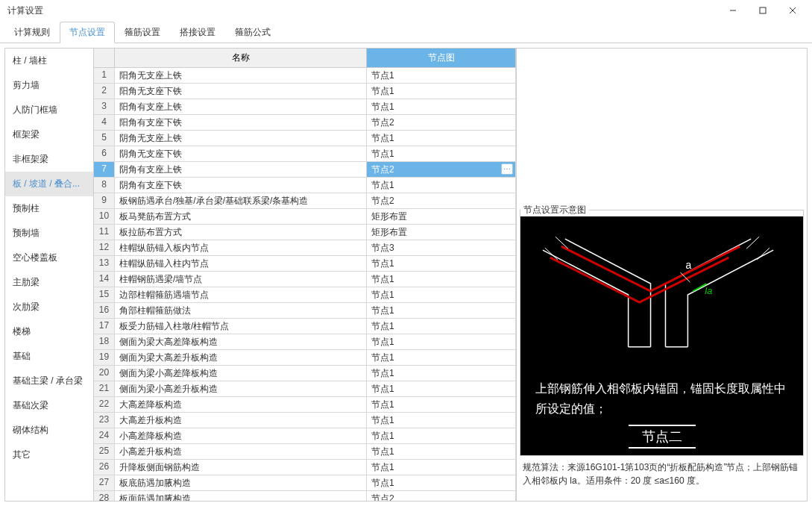 The height and width of the screenshot is (506, 812). Describe the element at coordinates (49, 357) in the screenshot. I see `sidebar-item: 基础` at that location.